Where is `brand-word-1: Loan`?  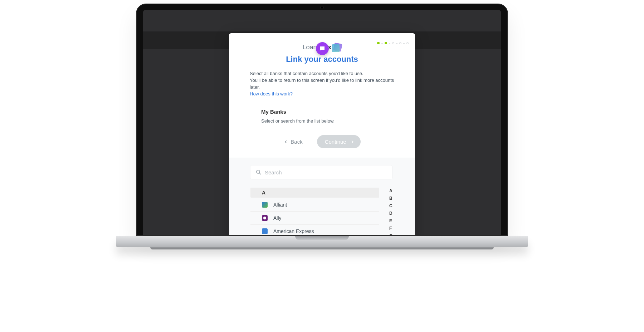
brand-word-1: Loan is located at coordinates (309, 47).